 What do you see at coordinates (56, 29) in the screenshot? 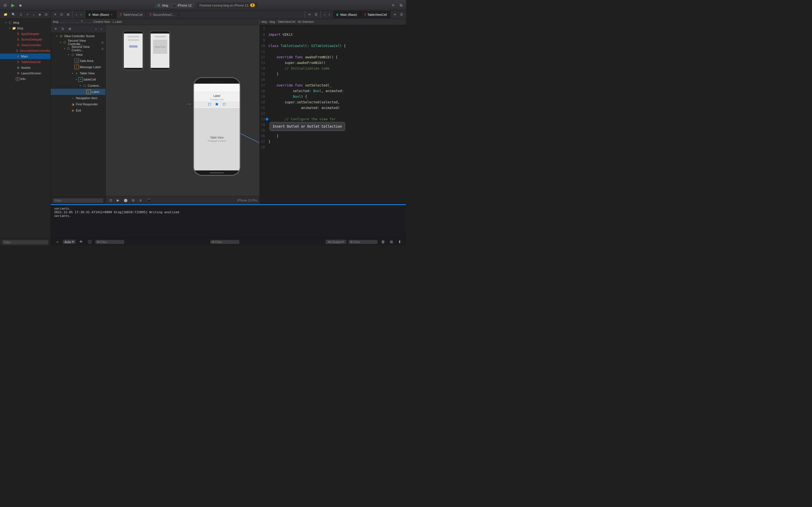
I see `outline-close-btn: ✕` at bounding box center [56, 29].